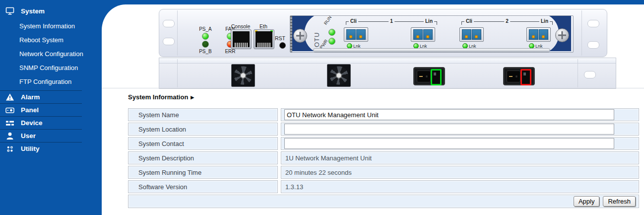 The image size is (644, 215). Describe the element at coordinates (384, 143) in the screenshot. I see `table-row: System Contact` at that location.